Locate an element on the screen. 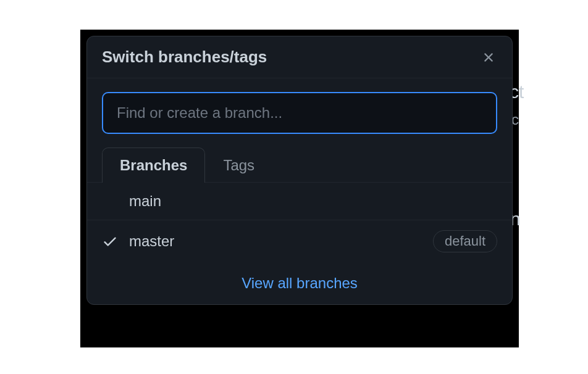  check-slot is located at coordinates (116, 241).